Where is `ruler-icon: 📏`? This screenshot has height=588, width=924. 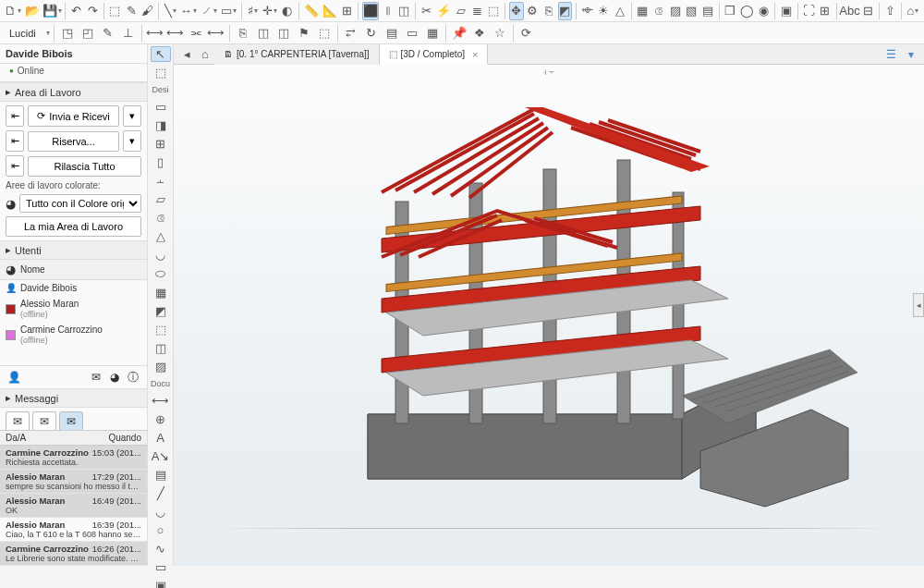
ruler-icon: 📏 is located at coordinates (311, 11).